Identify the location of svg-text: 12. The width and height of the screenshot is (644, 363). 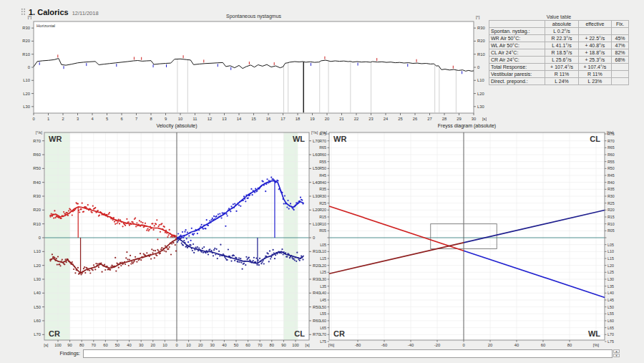
(210, 119).